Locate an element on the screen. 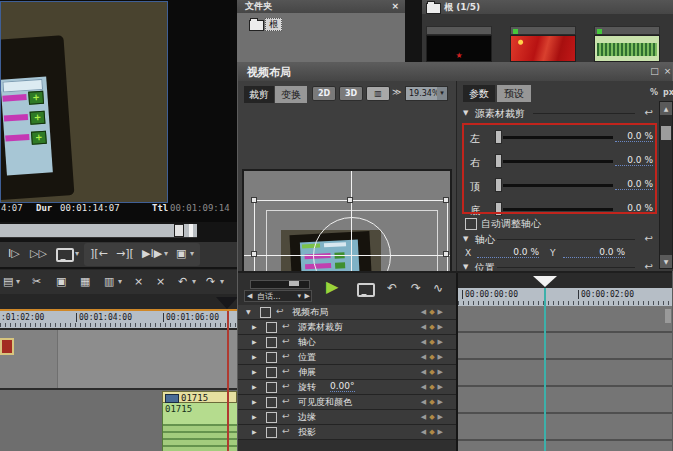 Image resolution: width=673 pixels, height=451 pixels. rotation-value: 0.00° is located at coordinates (342, 386).